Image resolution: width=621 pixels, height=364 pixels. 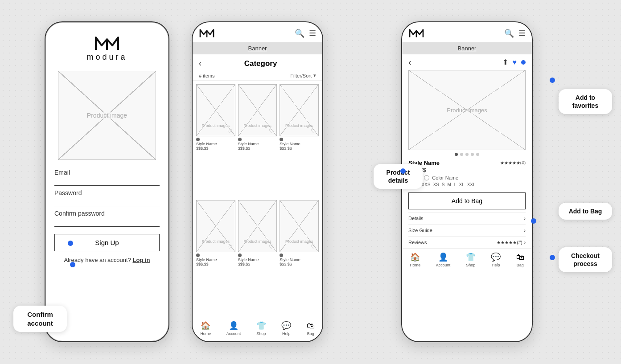 I want to click on logo-area: modura, so click(x=107, y=49).